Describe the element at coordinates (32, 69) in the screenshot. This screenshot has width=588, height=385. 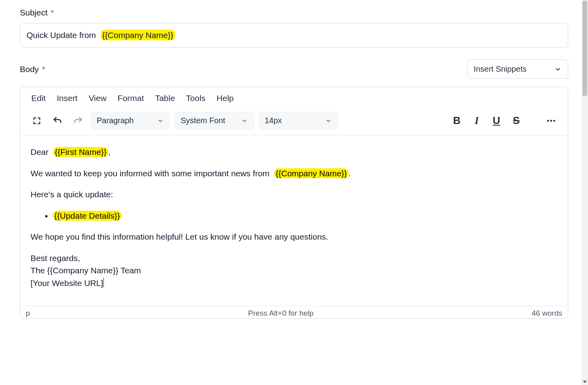
I see `body-label: Body *` at that location.